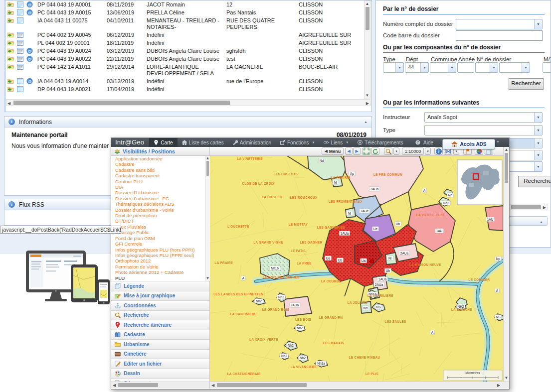 This screenshot has width=551, height=392. What do you see at coordinates (413, 151) in the screenshot?
I see `scale-combo: 1:10000` at bounding box center [413, 151].